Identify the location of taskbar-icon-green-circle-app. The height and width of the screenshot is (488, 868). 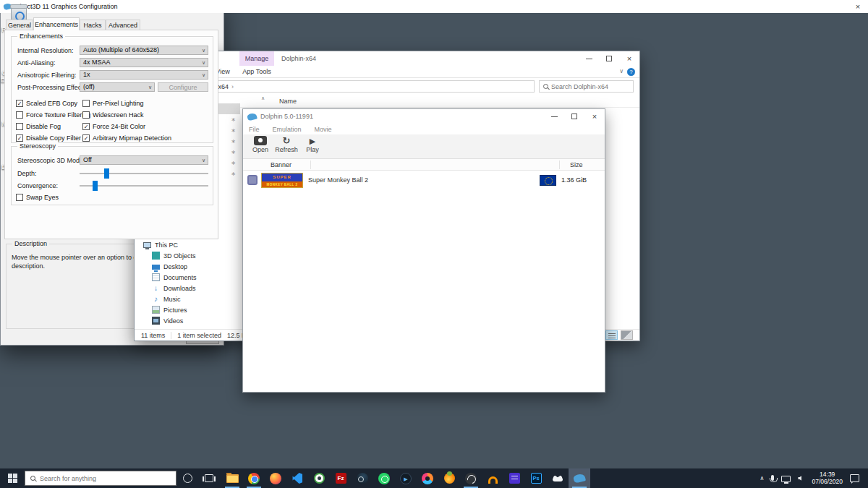
(319, 479).